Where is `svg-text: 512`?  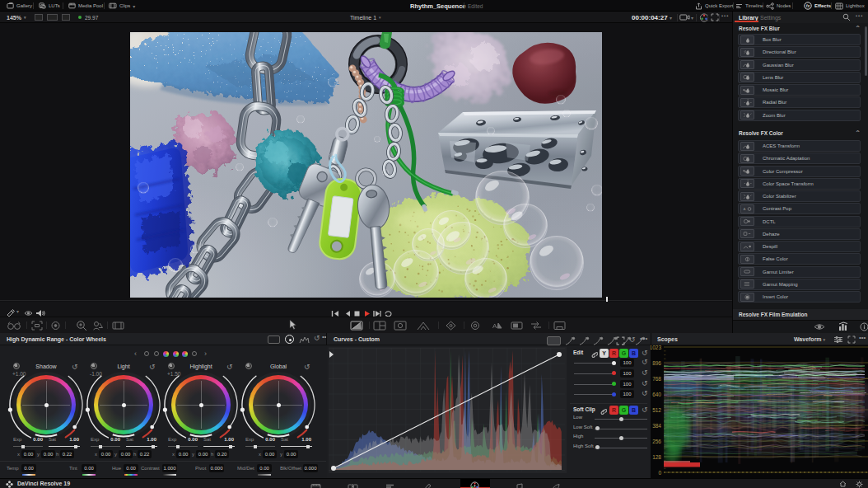
svg-text: 512 is located at coordinates (657, 411).